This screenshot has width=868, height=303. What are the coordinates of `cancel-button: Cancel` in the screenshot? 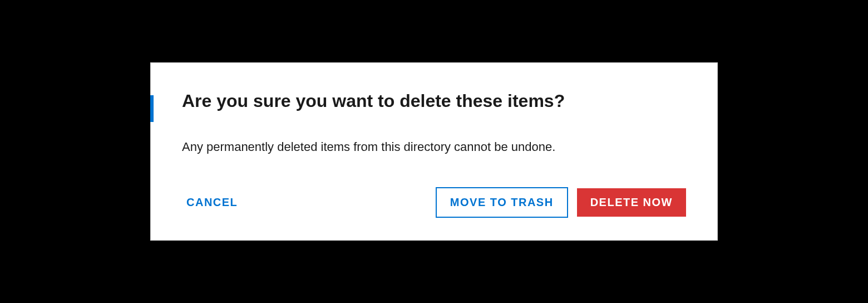 It's located at (212, 203).